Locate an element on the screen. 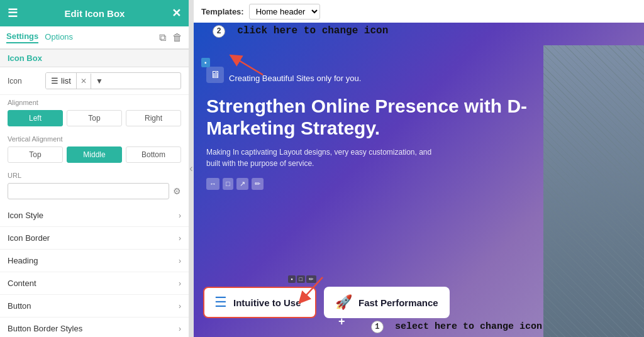 This screenshot has height=337, width=644. section-label: Icon Box is located at coordinates (94, 58).